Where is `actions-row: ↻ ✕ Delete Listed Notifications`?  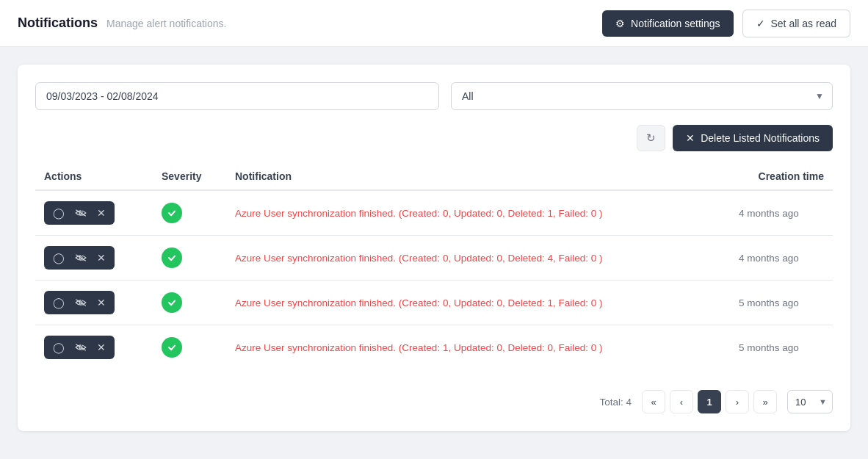
actions-row: ↻ ✕ Delete Listed Notifications is located at coordinates (434, 138).